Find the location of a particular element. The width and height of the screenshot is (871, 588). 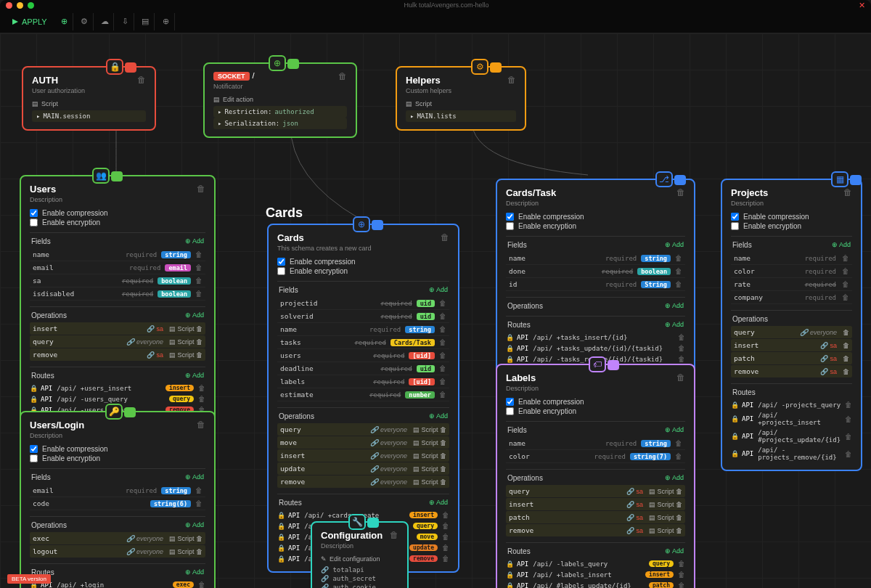

field-row: sarequiredboolean🗑 is located at coordinates (118, 281).